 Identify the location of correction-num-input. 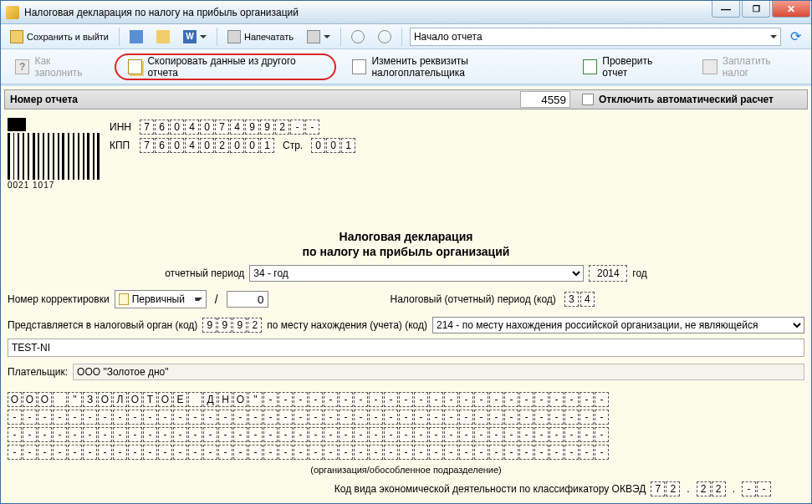
(248, 299).